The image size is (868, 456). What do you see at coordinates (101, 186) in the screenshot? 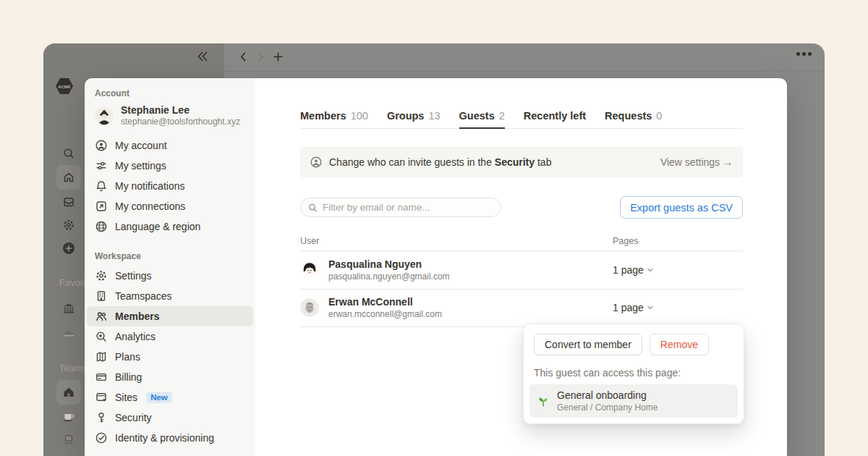
I see `bell-icon` at bounding box center [101, 186].